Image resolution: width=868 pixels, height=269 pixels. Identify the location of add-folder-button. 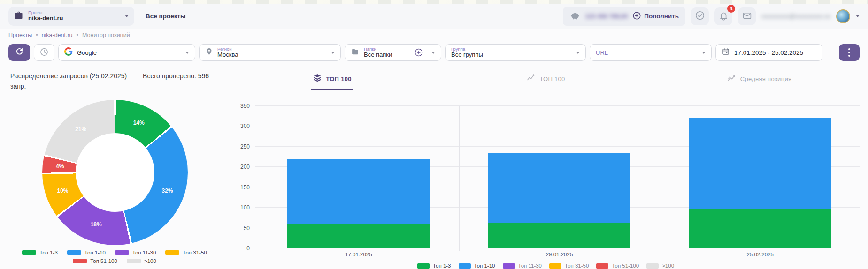
(419, 52).